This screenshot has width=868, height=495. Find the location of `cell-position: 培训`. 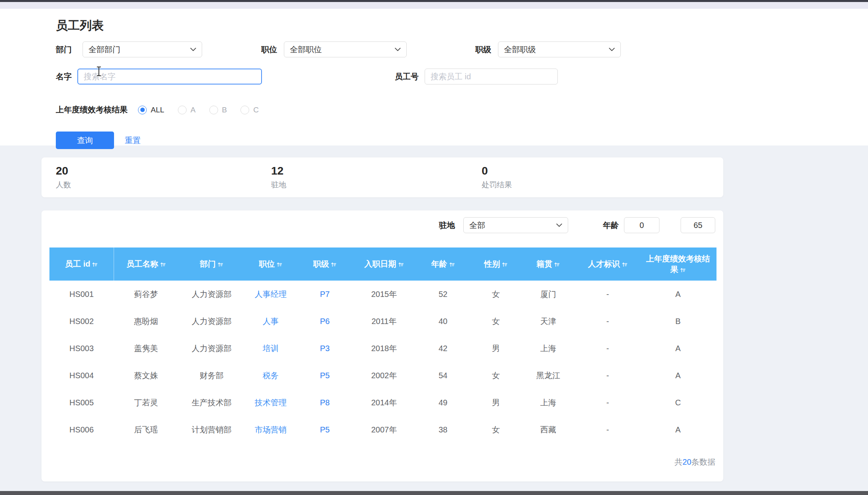

cell-position: 培训 is located at coordinates (270, 348).